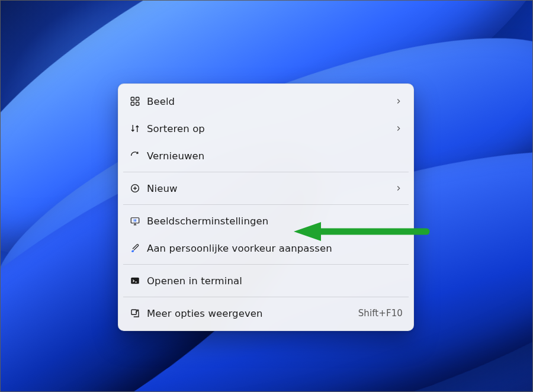 This screenshot has width=533, height=392. Describe the element at coordinates (273, 156) in the screenshot. I see `menu-item-label: Vernieuwen` at that location.